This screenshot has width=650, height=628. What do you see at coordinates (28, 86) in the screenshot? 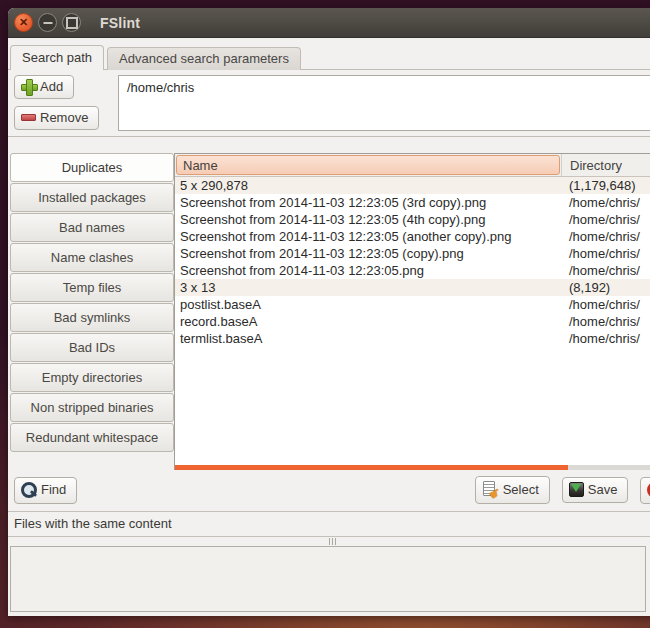
I see `add-plus-icon` at bounding box center [28, 86].